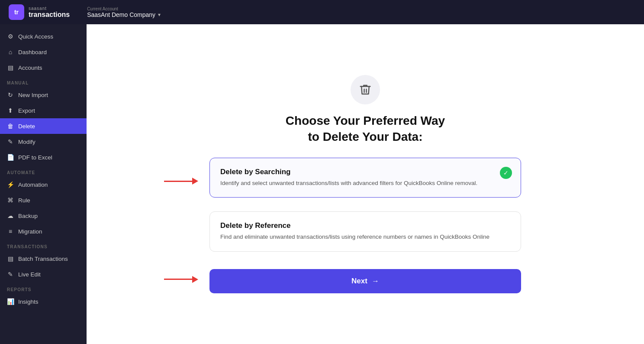  I want to click on sidebar-item-live-edit: ✎ Live Edit, so click(43, 274).